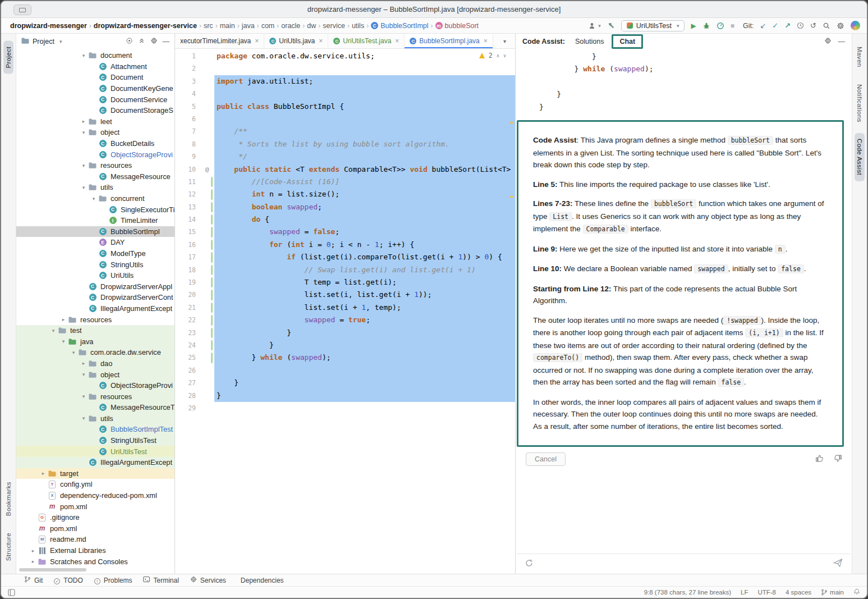 This screenshot has height=599, width=868. Describe the element at coordinates (248, 26) in the screenshot. I see `breadcrumb-java: java` at that location.